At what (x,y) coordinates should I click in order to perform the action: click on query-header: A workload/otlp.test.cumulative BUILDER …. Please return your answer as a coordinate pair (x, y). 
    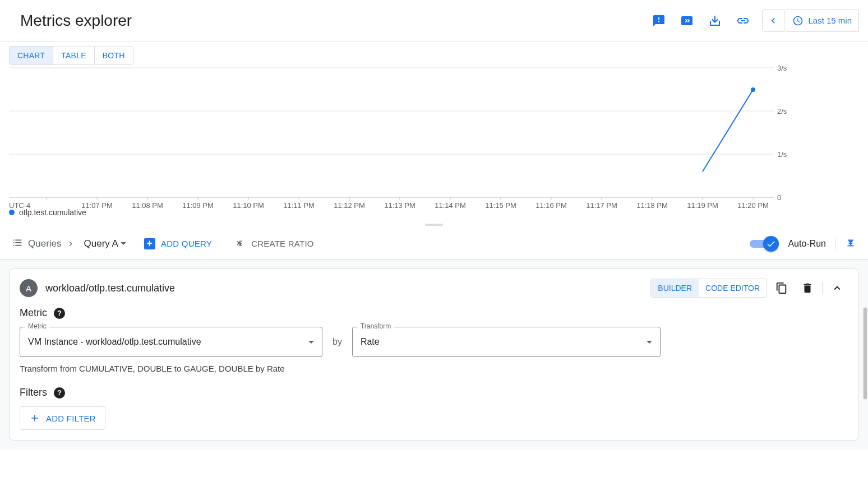
    Looking at the image, I should click on (434, 288).